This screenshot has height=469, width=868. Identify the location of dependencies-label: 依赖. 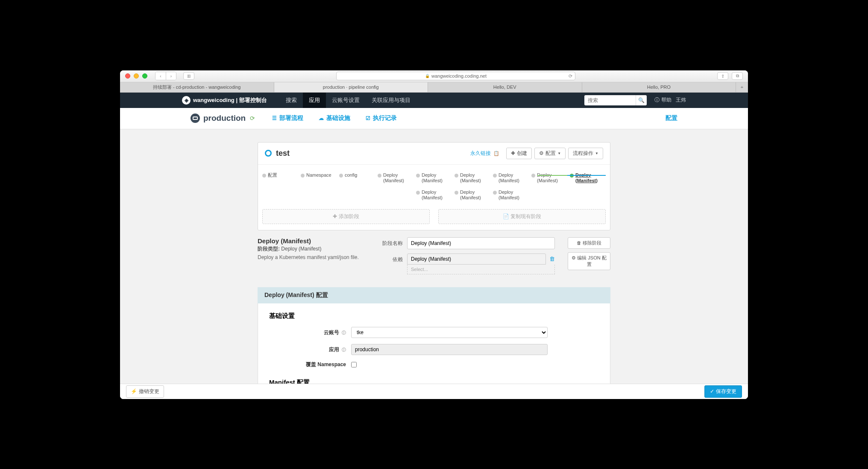
(390, 259).